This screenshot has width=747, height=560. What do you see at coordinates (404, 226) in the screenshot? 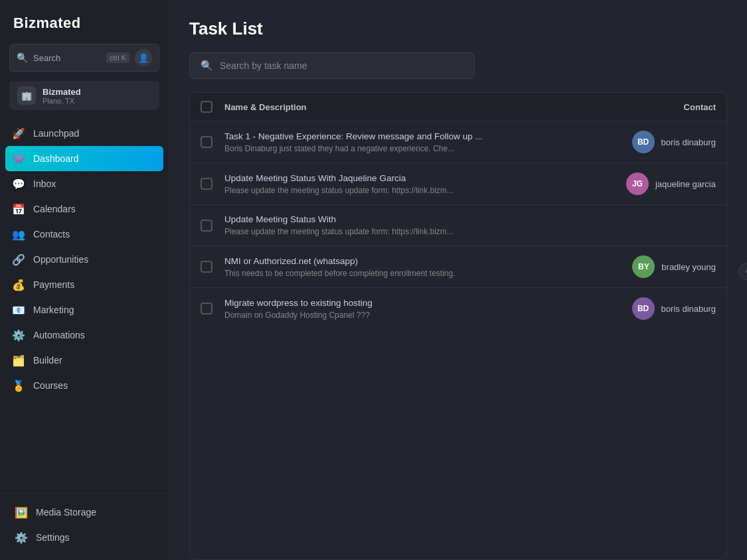
I see `task-info: Update Meeting Status With Please update…` at bounding box center [404, 226].